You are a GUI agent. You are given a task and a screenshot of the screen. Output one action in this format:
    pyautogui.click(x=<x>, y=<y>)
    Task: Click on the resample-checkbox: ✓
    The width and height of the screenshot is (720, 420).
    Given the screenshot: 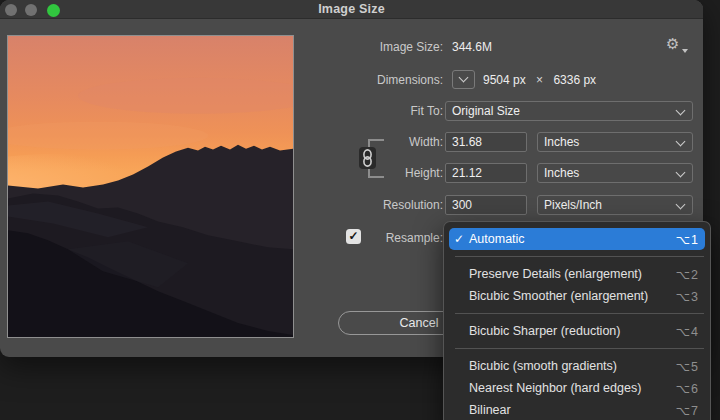 What is the action you would take?
    pyautogui.click(x=354, y=236)
    